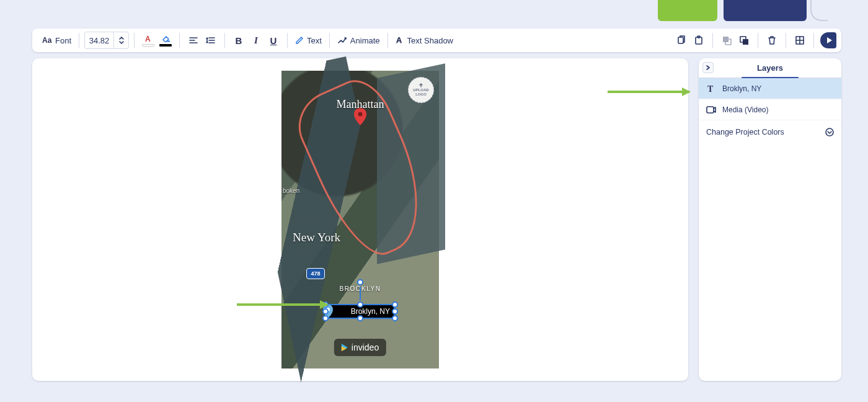  Describe the element at coordinates (430, 41) in the screenshot. I see `text-shadow-label: Text Shadow` at that location.